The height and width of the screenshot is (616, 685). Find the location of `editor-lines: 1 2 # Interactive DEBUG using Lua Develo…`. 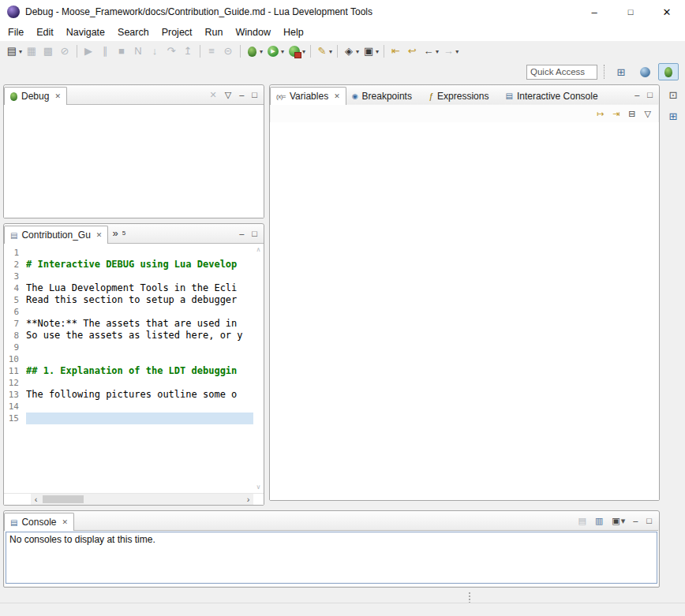

editor-lines: 1 2 # Interactive DEBUG using Lua Develo… is located at coordinates (129, 368).